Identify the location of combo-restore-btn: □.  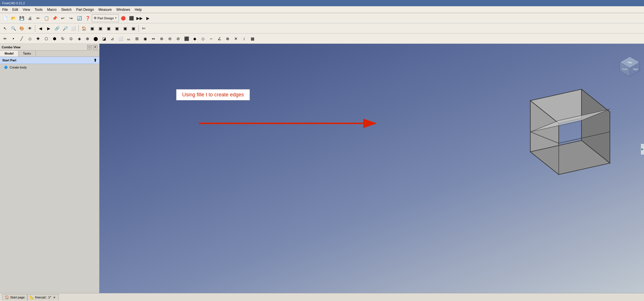
(90, 47).